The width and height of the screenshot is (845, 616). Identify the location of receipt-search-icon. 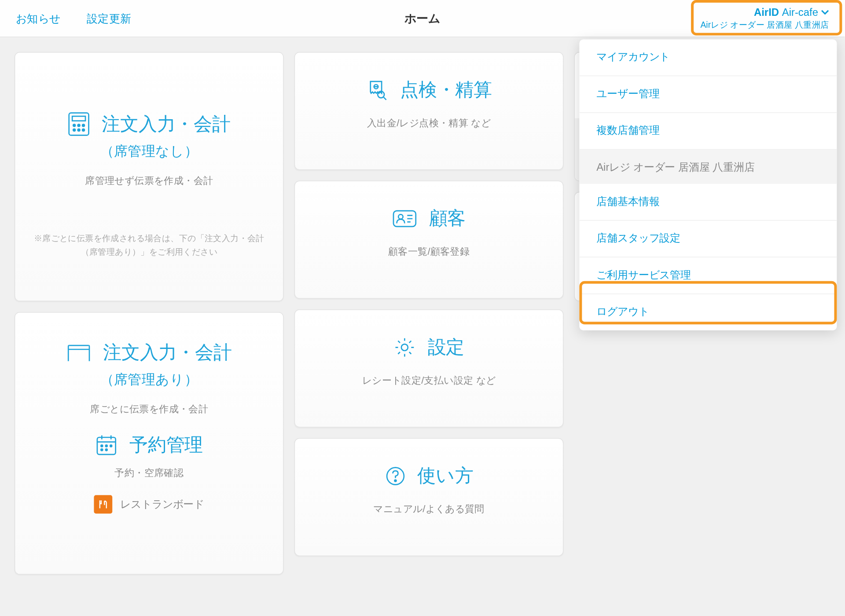
(377, 90).